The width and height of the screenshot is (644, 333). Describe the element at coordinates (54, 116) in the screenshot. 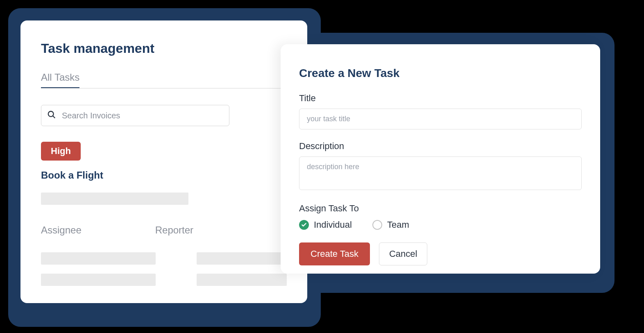

I see `search-icon` at that location.